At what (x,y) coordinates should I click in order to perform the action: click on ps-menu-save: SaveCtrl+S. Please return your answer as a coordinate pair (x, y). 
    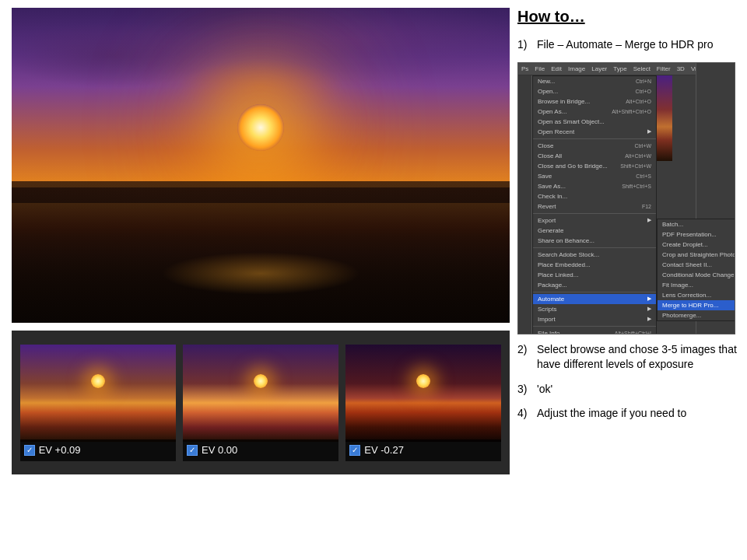
    Looking at the image, I should click on (594, 176).